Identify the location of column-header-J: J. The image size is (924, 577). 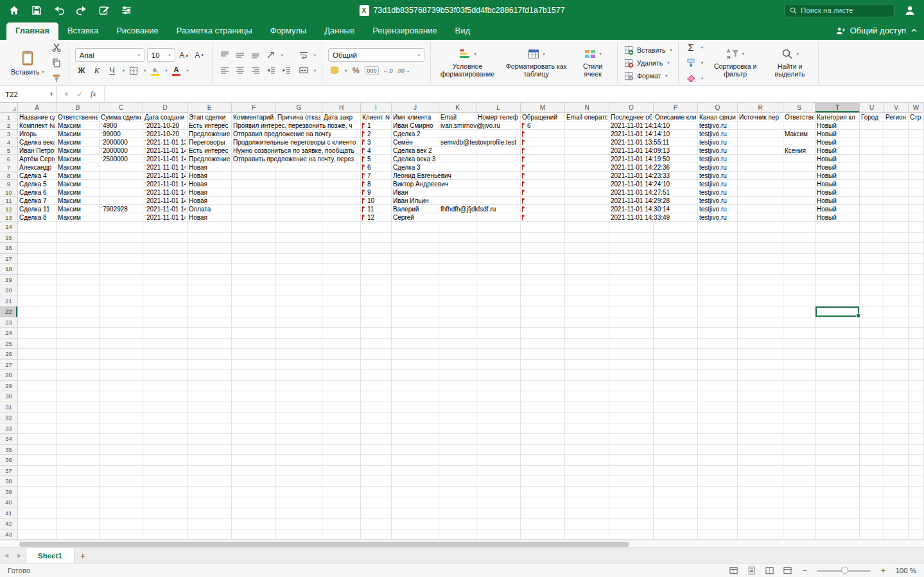
(415, 108).